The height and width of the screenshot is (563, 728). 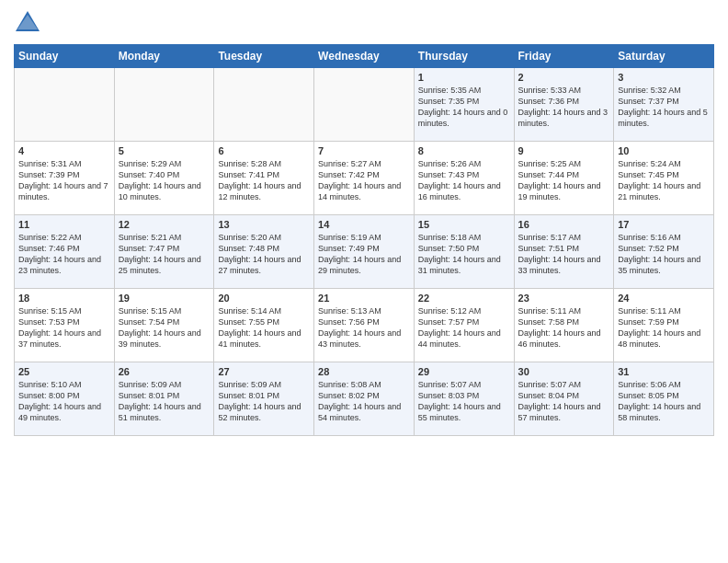 What do you see at coordinates (164, 252) in the screenshot?
I see `calendar-cell: 12Sunrise: 5:21 AM Sunset: 7:47 PM Dayli…` at bounding box center [164, 252].